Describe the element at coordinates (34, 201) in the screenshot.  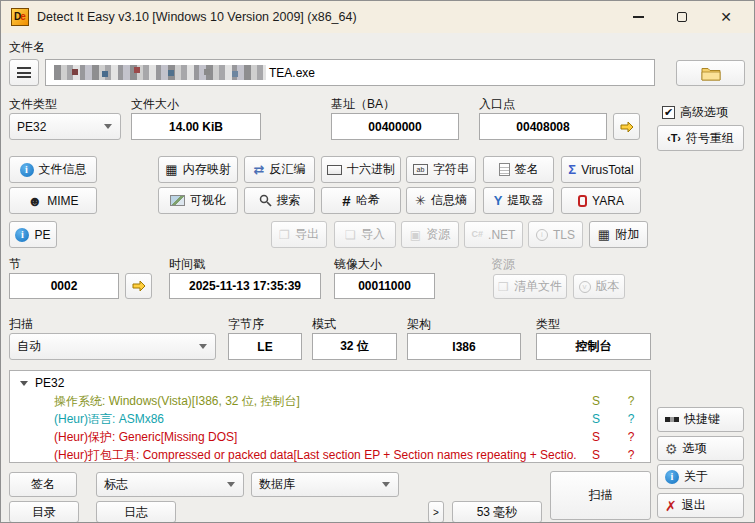
I see `mime-icon: ☻` at that location.